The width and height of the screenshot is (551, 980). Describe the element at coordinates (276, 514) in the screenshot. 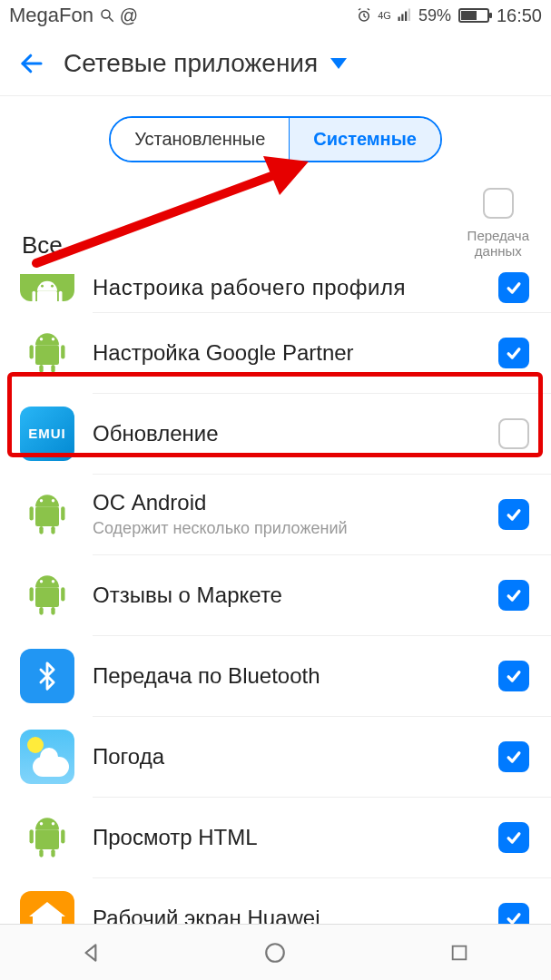

I see `app-row: ОС AndroidСодержит несколько приложений` at that location.